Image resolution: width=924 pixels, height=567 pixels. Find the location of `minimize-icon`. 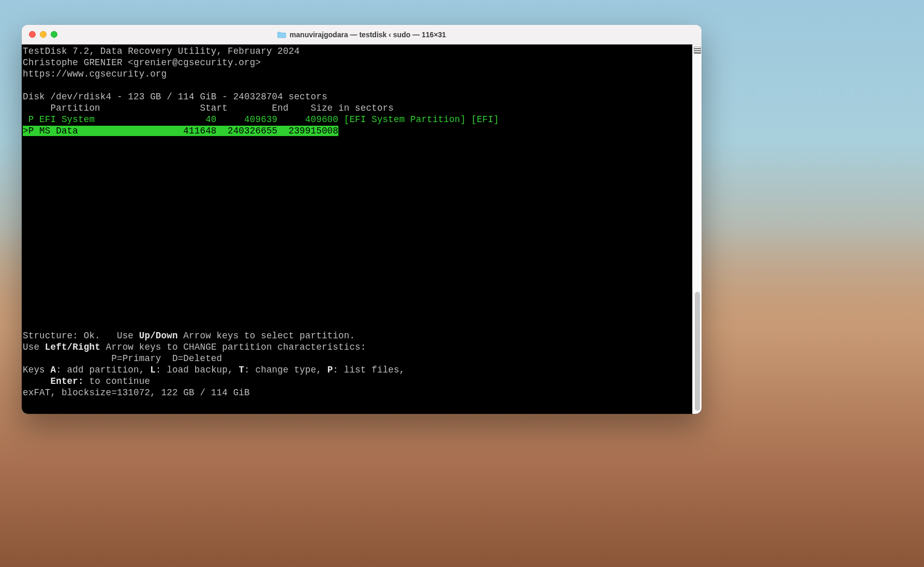

minimize-icon is located at coordinates (43, 34).